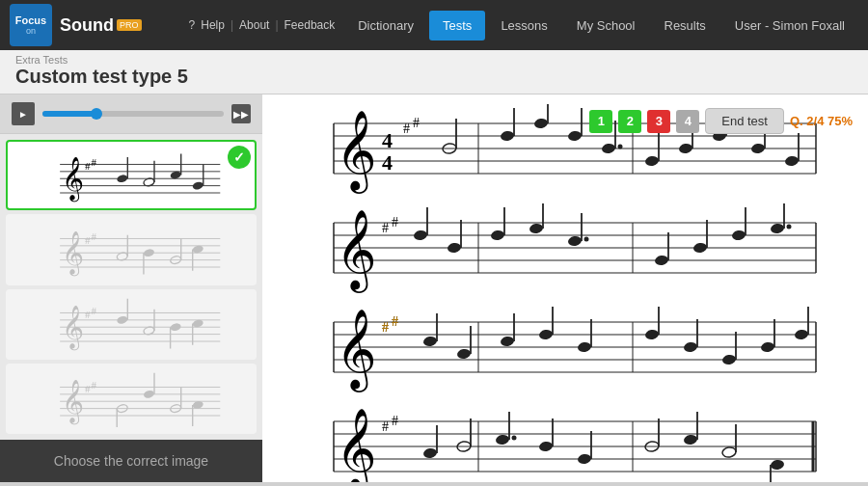 Image resolution: width=868 pixels, height=486 pixels. Describe the element at coordinates (565, 249) in the screenshot. I see `staff-row-2: 𝄞 # #` at that location.